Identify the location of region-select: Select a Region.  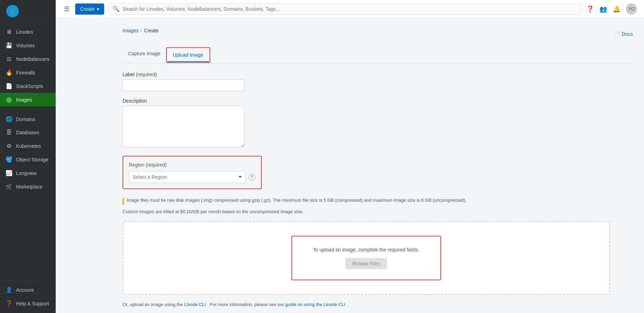
(187, 177).